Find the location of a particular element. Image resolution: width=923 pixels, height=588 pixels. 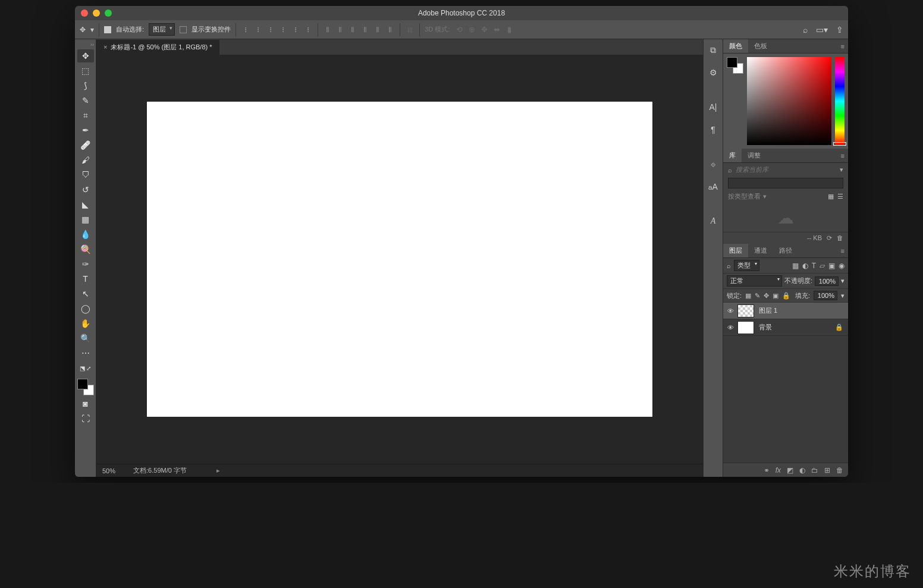

panel-swatches is located at coordinates (735, 65).